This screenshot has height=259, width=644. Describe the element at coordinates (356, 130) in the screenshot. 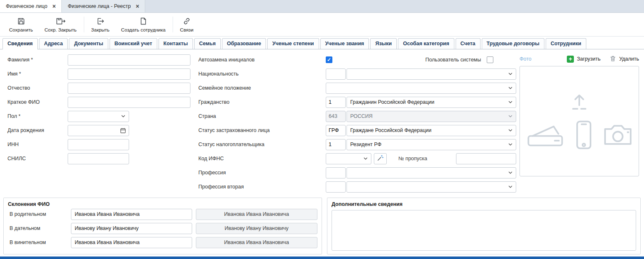

I see `field-row-insured-status: Статус застрахованного лица Граждане Рос…` at that location.